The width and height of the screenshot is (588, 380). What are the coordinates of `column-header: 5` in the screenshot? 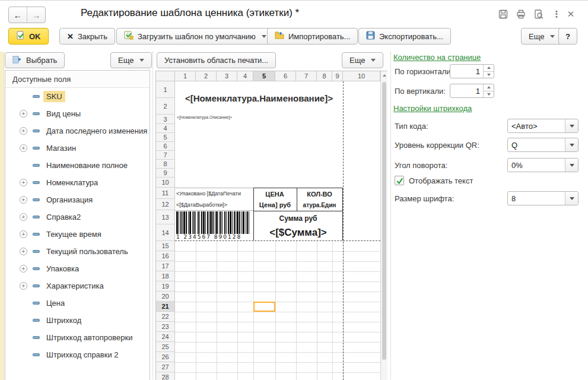 It's located at (265, 76).